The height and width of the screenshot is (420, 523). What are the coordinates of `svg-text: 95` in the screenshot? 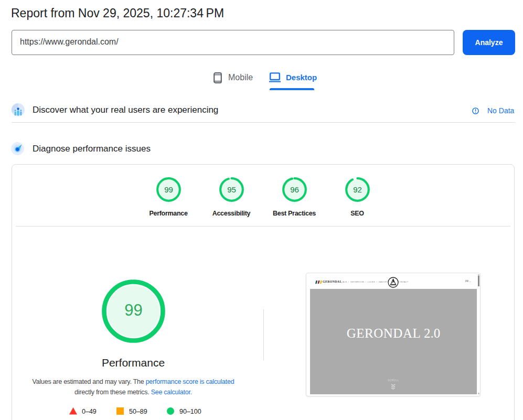 It's located at (232, 190).